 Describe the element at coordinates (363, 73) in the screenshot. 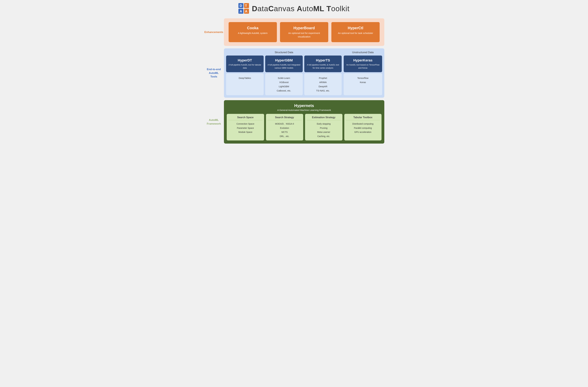

I see `unstructured-data-block: Unstructured Data HyperKeras An AutoDL t…` at that location.